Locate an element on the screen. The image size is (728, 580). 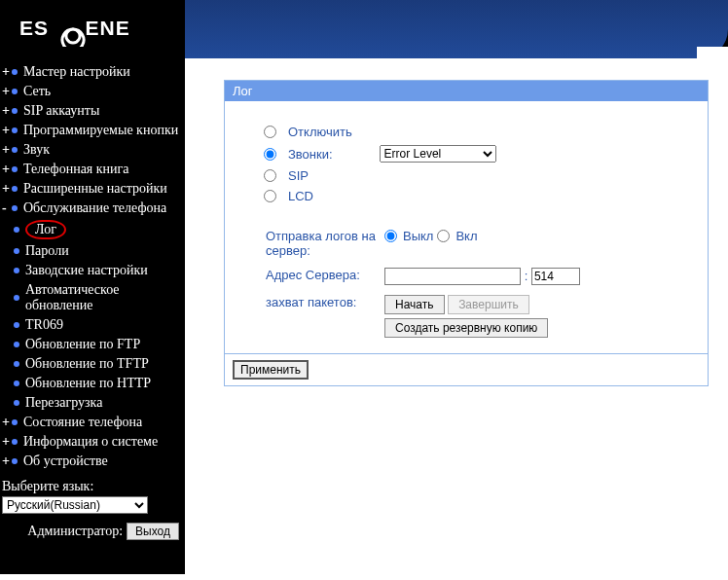
sidebar-item-label: TR069 is located at coordinates (45, 325).